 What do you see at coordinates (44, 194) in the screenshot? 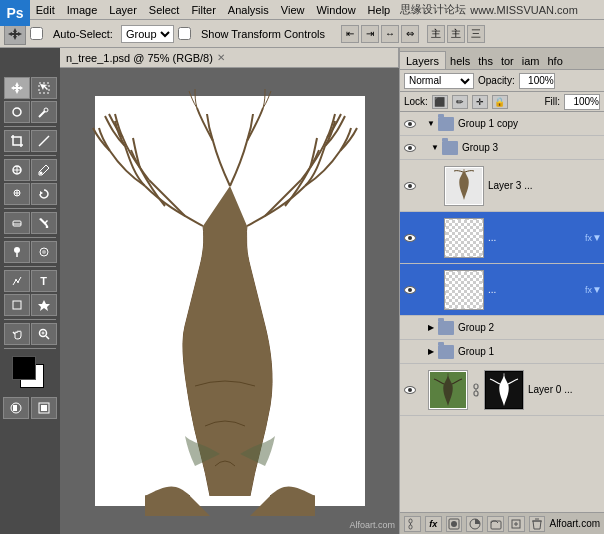
I see `history-tool` at bounding box center [44, 194].